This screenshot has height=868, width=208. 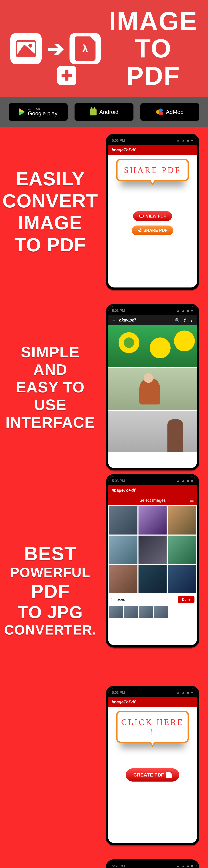 I want to click on upload-icon: ⇪, so click(x=184, y=320).